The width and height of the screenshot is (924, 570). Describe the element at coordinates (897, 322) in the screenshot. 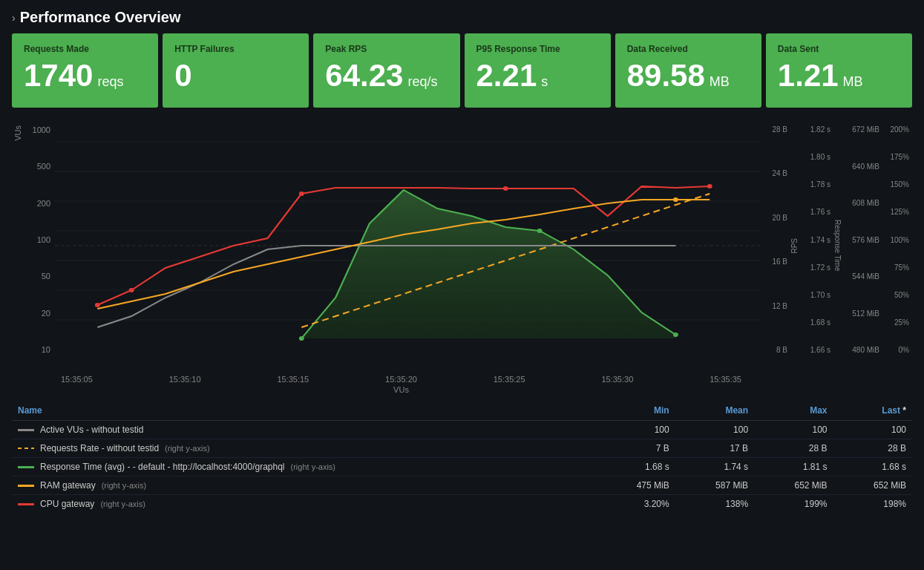

I see `y-tick-pct: 25%` at that location.